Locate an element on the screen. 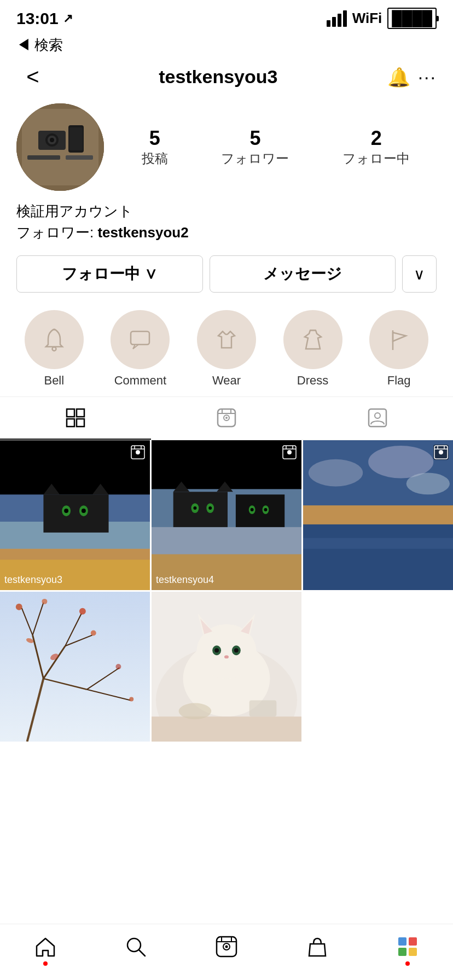  profile-section: 5 投稿 5 フォロワー 2 フォロー中 is located at coordinates (226, 145).